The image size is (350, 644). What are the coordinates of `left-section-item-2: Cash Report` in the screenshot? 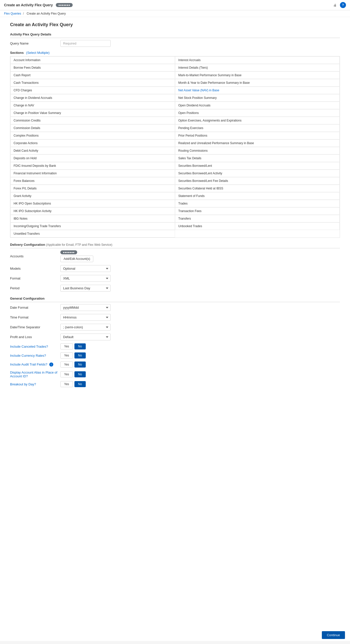 It's located at (93, 75).